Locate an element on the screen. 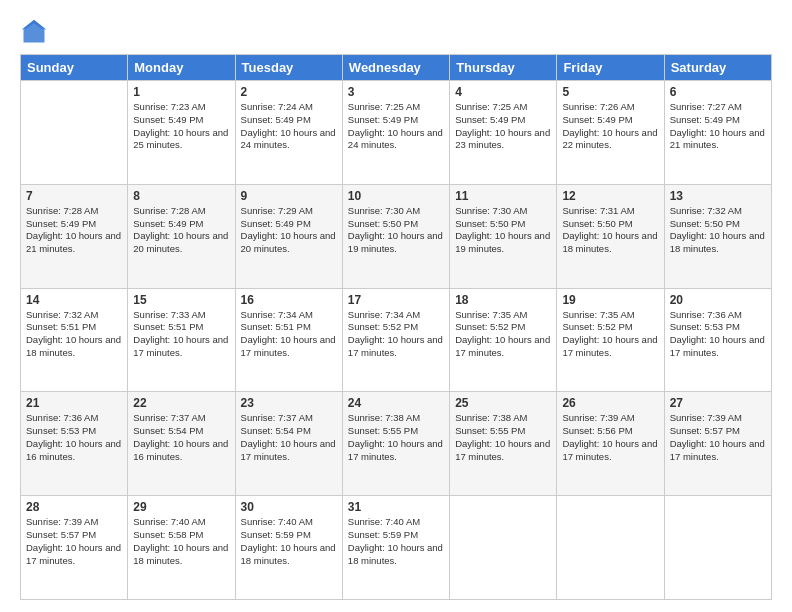 The height and width of the screenshot is (612, 792). day-number: 31 is located at coordinates (396, 507).